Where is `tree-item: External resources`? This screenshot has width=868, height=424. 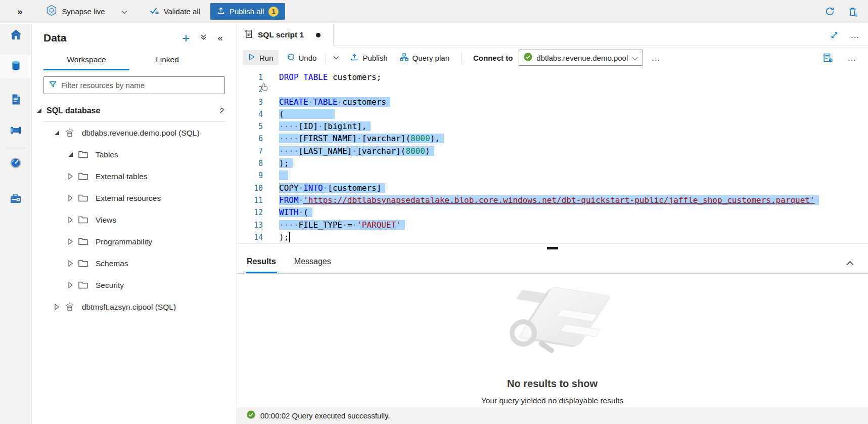 tree-item: External resources is located at coordinates (134, 198).